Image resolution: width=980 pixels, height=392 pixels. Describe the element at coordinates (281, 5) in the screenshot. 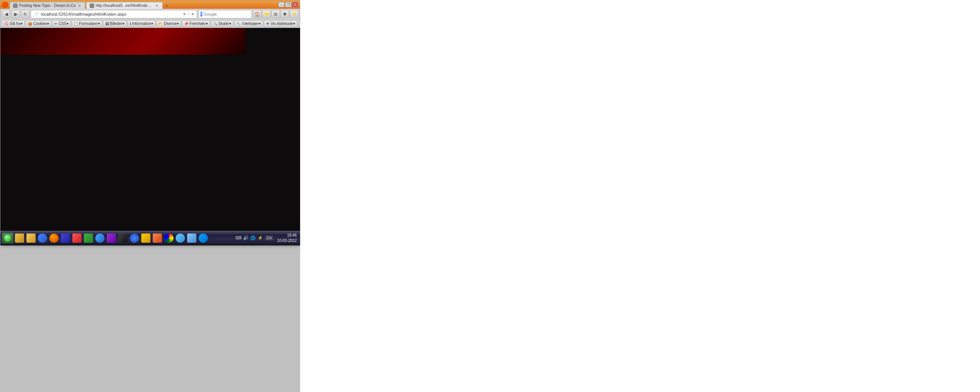

I see `minimize-button: —` at that location.